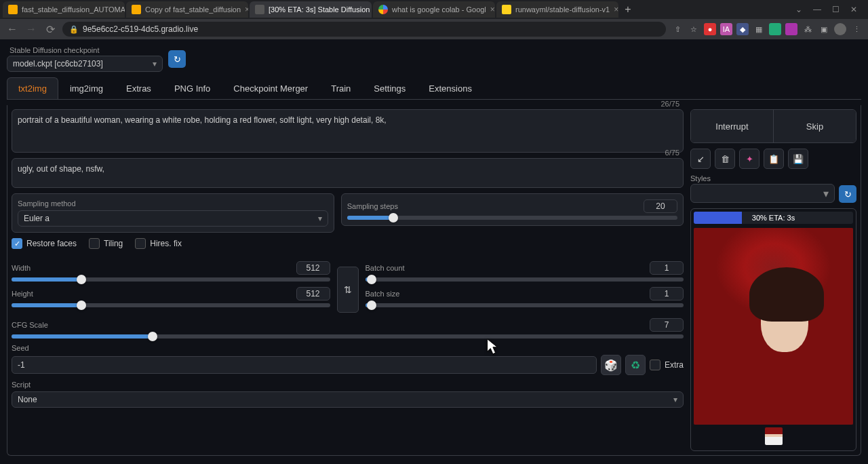 This screenshot has height=464, width=868. Describe the element at coordinates (171, 305) in the screenshot. I see `height-slider` at that location.